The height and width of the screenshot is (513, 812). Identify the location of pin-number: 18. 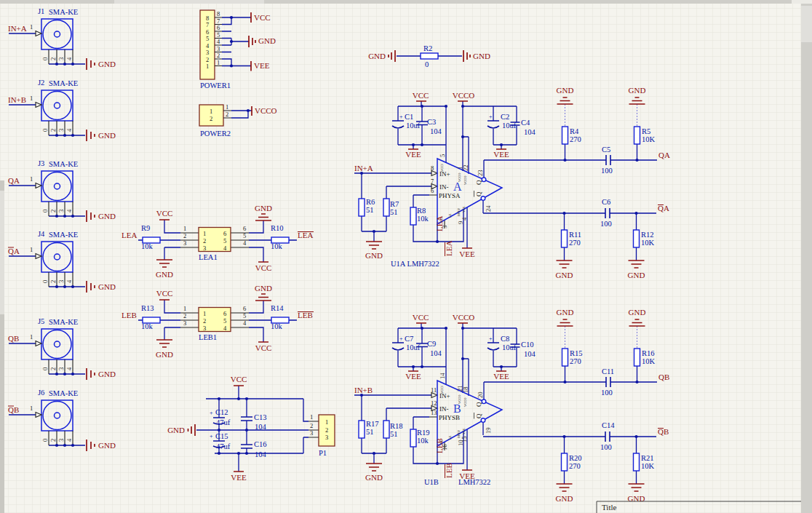
(466, 390).